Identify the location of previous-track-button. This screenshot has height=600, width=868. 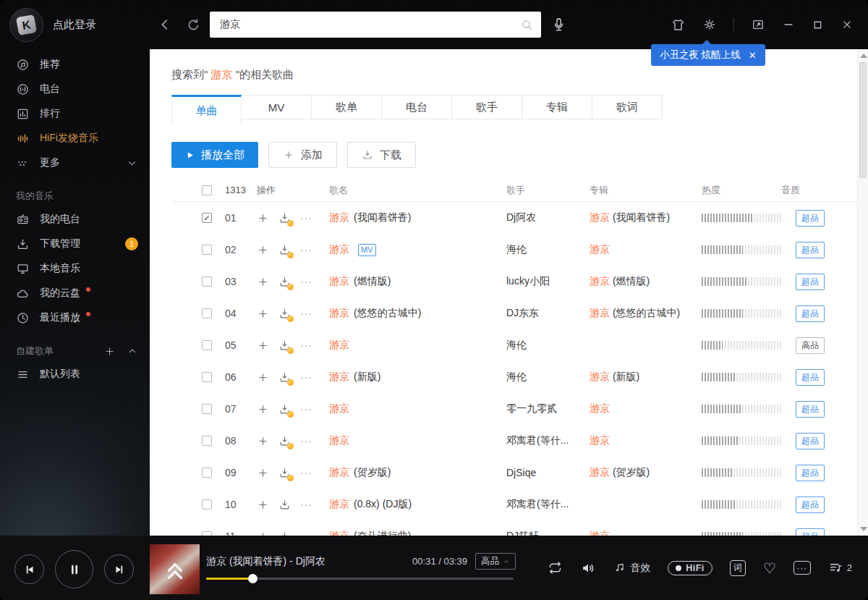
(29, 569).